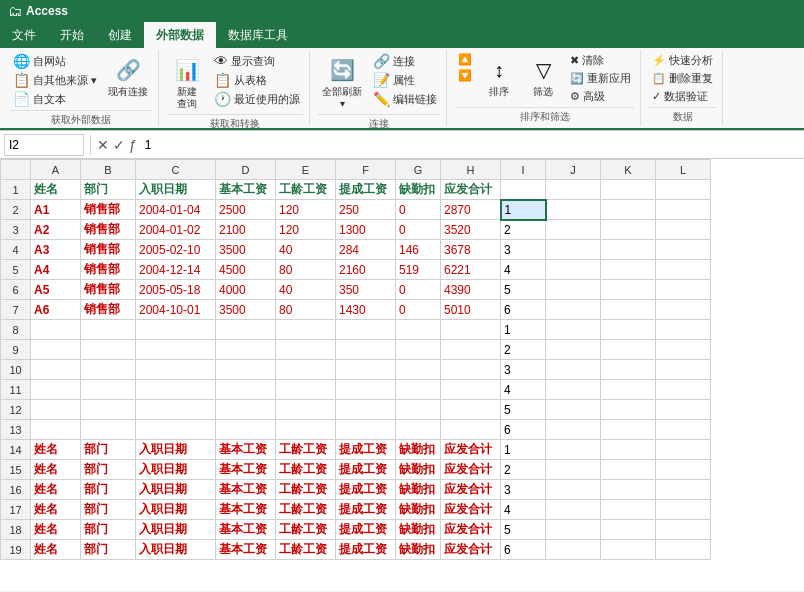  I want to click on cell-14-0: 姓名, so click(56, 450).